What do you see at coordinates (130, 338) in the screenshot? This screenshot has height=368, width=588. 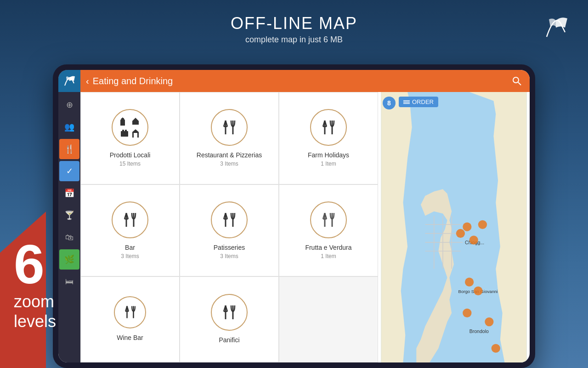 I see `wine-bar-name: Wine Bar` at bounding box center [130, 338].